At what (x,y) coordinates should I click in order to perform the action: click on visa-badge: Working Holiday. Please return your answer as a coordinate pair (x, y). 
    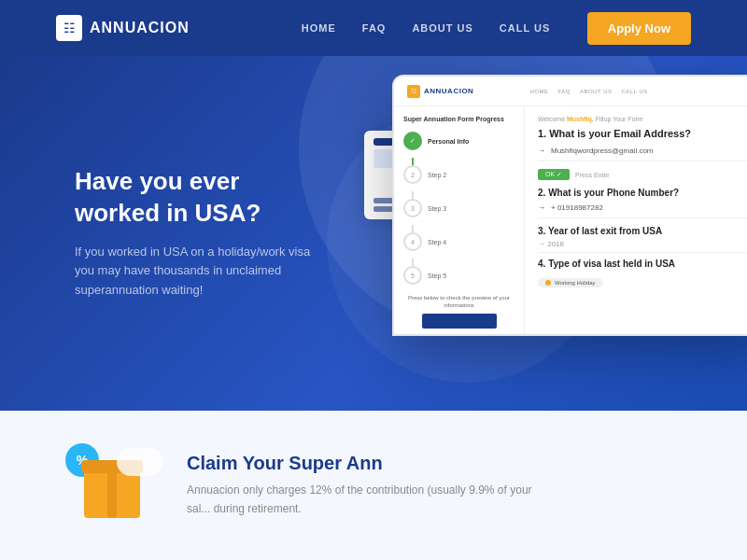
    Looking at the image, I should click on (571, 283).